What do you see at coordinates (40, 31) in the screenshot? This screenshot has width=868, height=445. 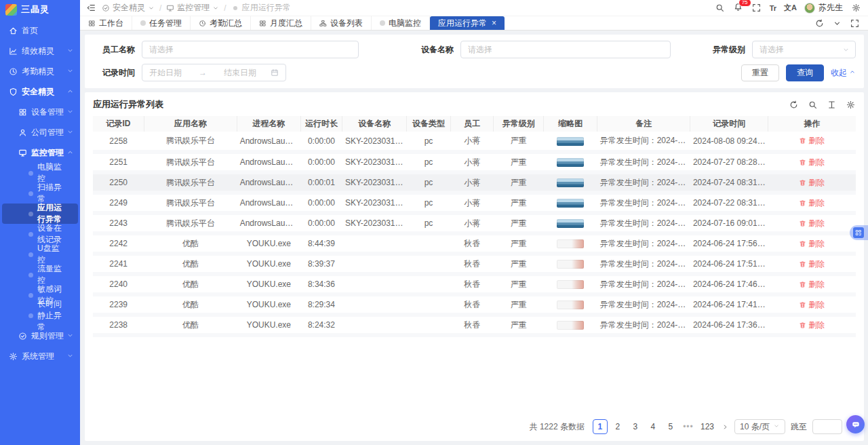 I see `sidebar-item-home: 首页` at bounding box center [40, 31].